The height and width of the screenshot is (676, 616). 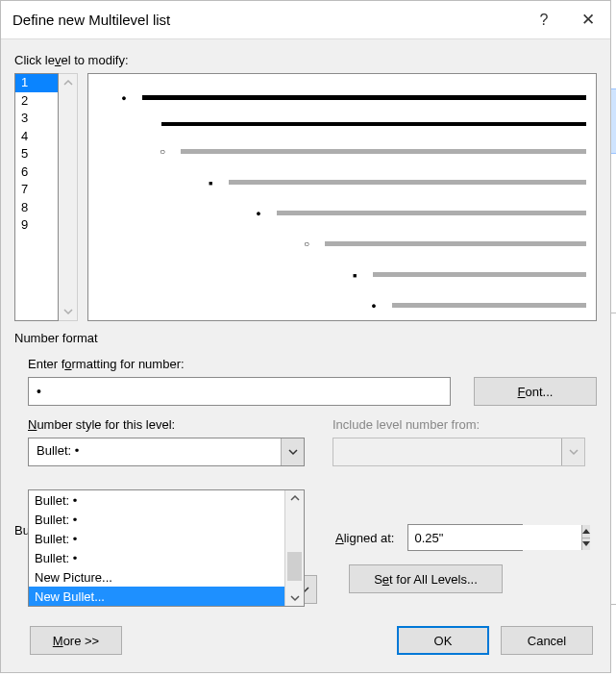 I want to click on level-item: 1, so click(x=37, y=83).